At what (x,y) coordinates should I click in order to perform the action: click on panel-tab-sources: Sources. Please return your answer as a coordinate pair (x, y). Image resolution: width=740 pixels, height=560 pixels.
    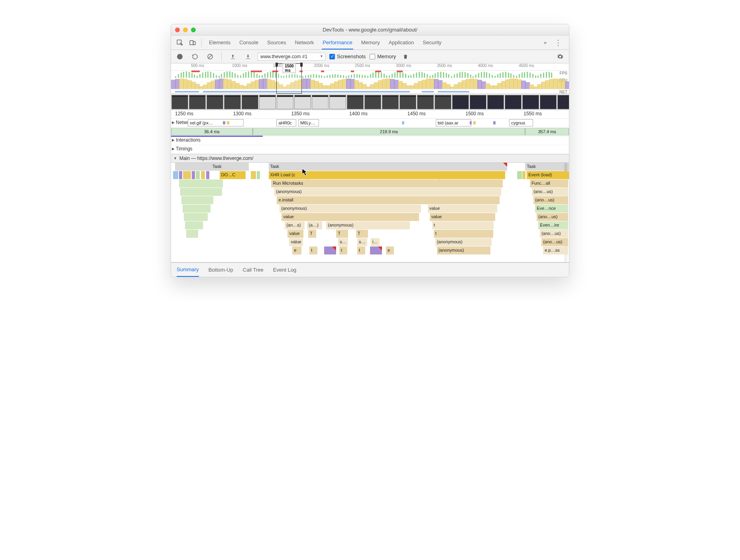
    Looking at the image, I should click on (277, 43).